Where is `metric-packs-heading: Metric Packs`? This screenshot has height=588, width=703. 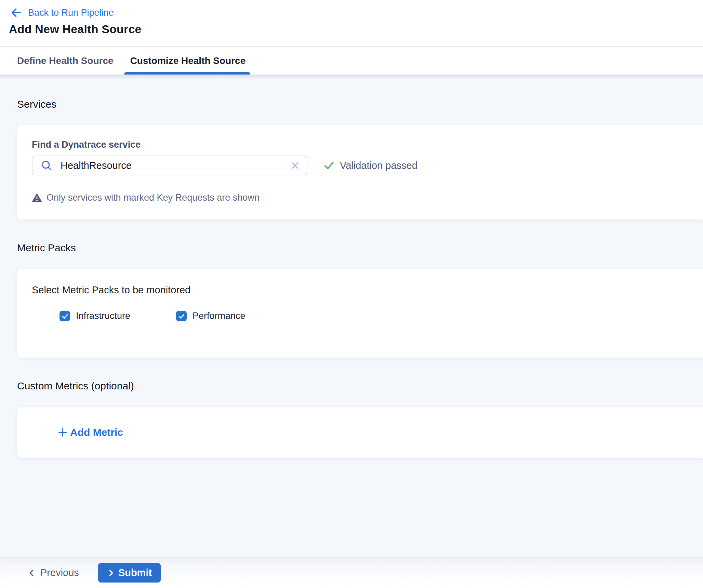 metric-packs-heading: Metric Packs is located at coordinates (360, 248).